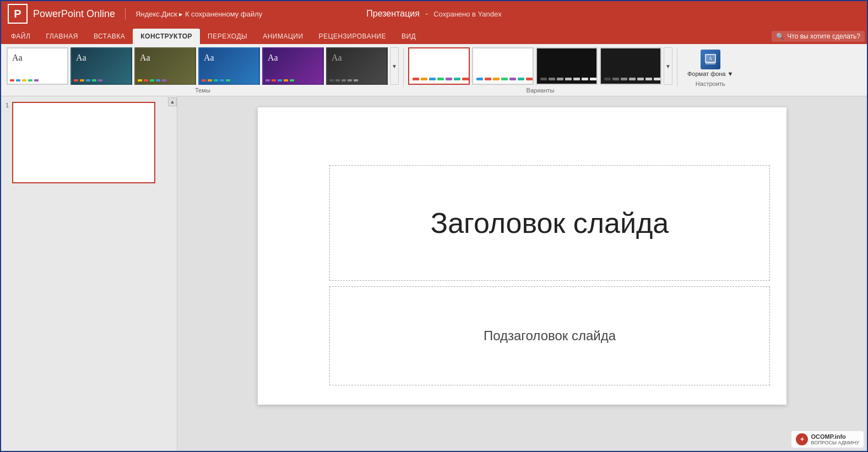  Describe the element at coordinates (710, 74) in the screenshot. I see `format-bg-label: Формат фона ▼` at that location.